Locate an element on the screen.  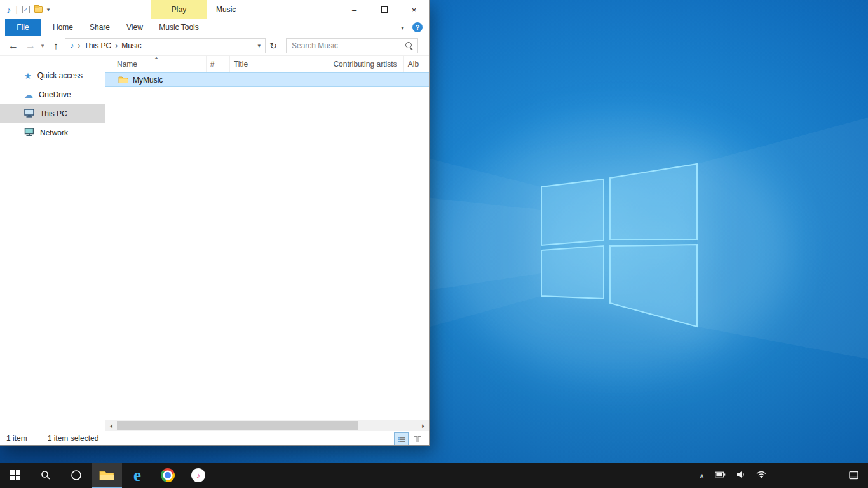
up-button: ↑ is located at coordinates (56, 46).